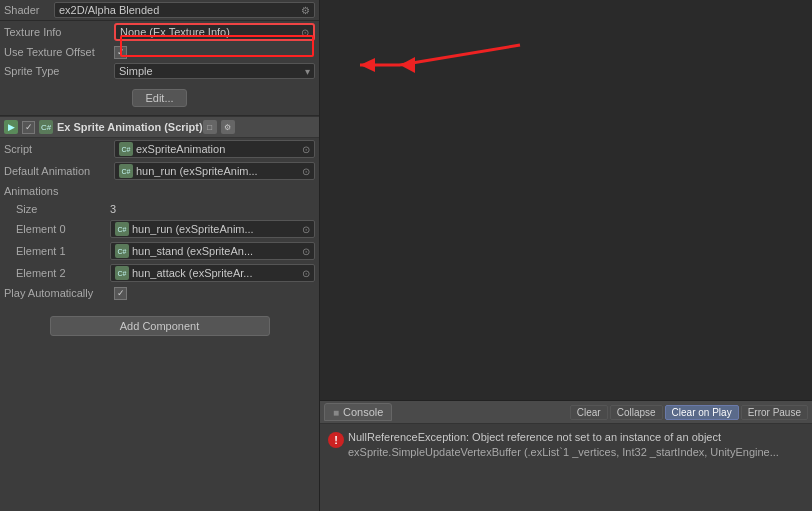  I want to click on default-anim-row: Default Animation C# hun_run (exSpriteAn…, so click(160, 171).